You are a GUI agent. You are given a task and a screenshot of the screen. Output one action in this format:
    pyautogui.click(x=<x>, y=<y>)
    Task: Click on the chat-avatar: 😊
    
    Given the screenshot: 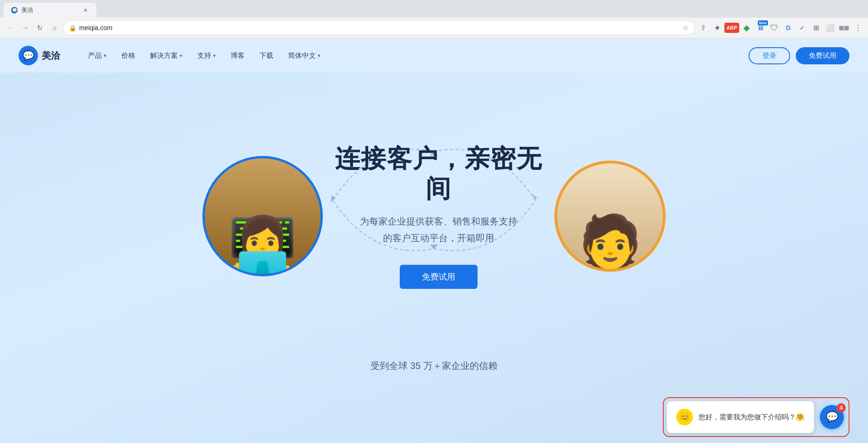 What is the action you would take?
    pyautogui.click(x=685, y=417)
    